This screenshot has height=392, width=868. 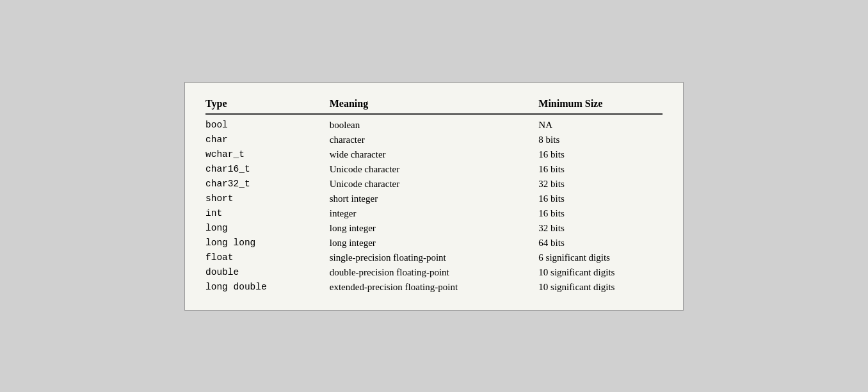 What do you see at coordinates (434, 273) in the screenshot?
I see `cell-meaning: double-precision floating-point` at bounding box center [434, 273].